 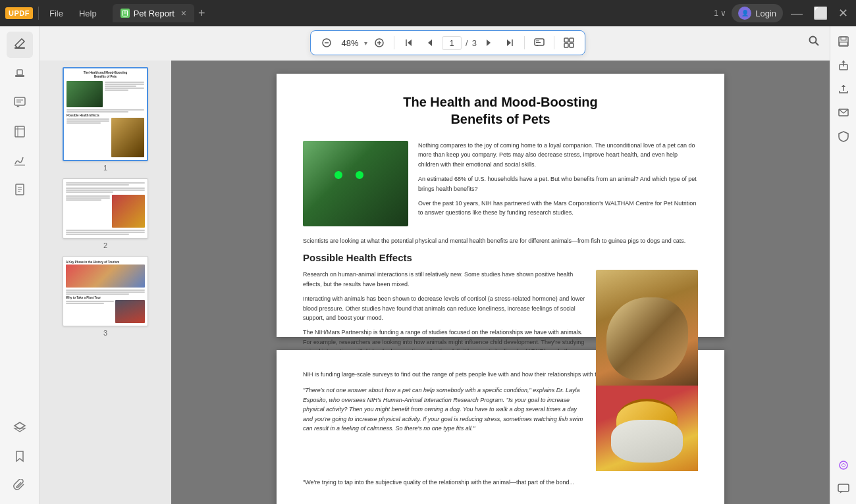 What do you see at coordinates (757, 13) in the screenshot?
I see `login-button: 👤 Login` at bounding box center [757, 13].